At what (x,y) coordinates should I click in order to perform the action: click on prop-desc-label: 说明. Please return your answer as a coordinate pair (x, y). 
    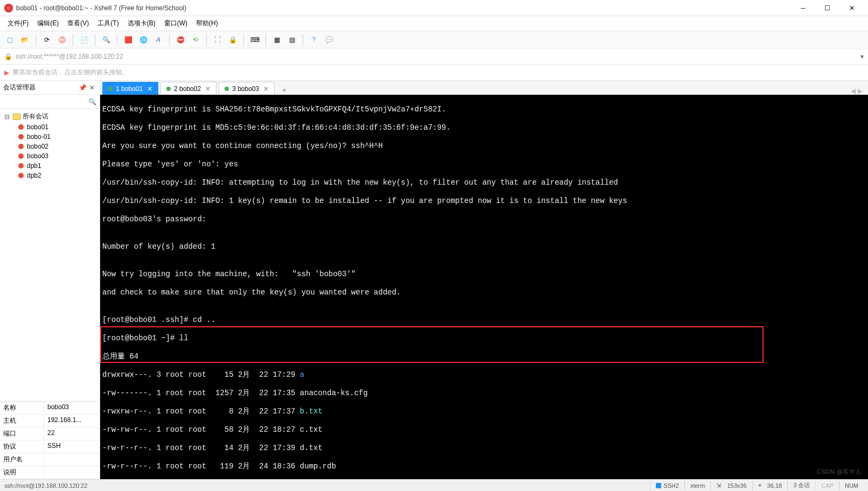
    Looking at the image, I should click on (22, 473).